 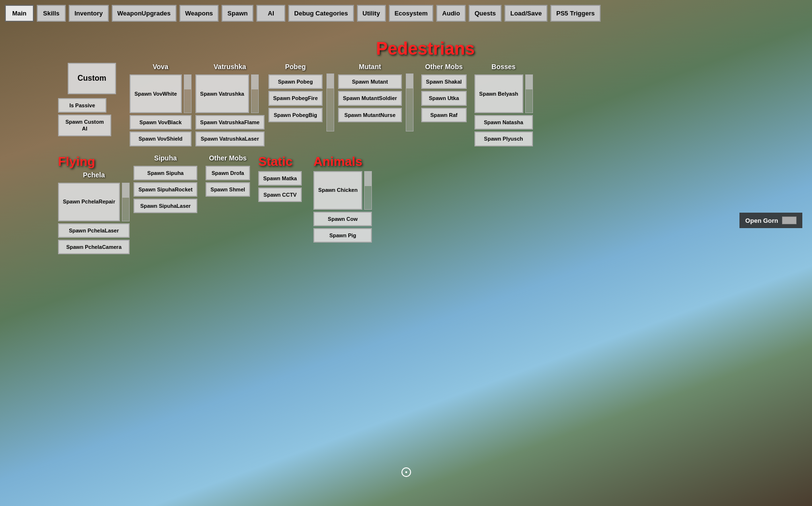 What do you see at coordinates (451, 14) in the screenshot?
I see `nav-audio: Audio` at bounding box center [451, 14].